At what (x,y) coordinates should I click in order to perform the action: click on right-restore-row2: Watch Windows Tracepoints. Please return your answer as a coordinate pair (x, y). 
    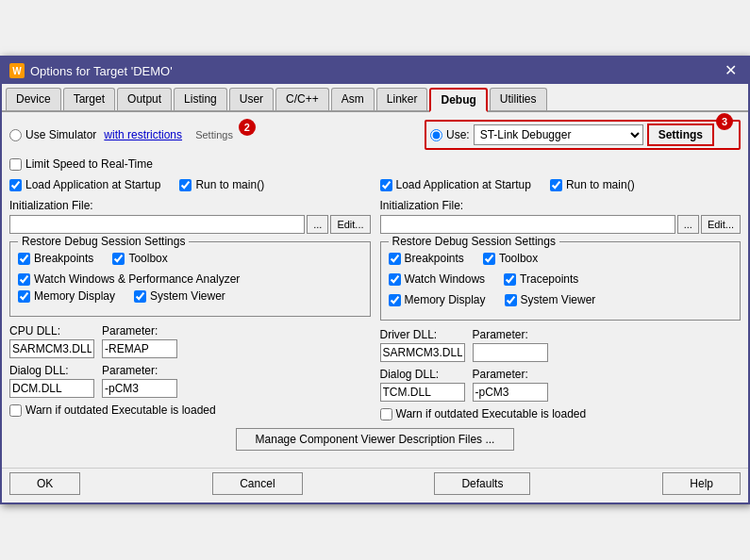
    Looking at the image, I should click on (560, 281).